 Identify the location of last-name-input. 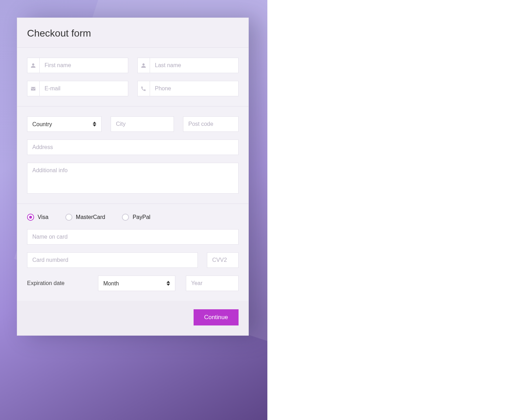
(194, 65).